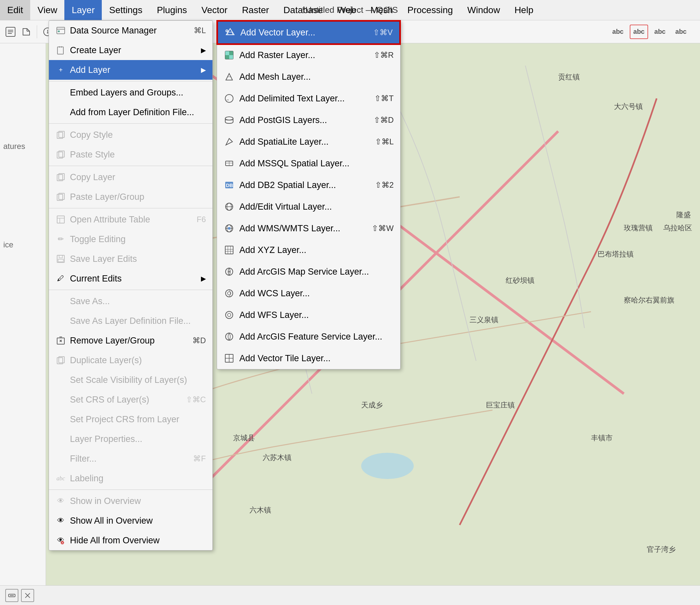 The width and height of the screenshot is (700, 605). Describe the element at coordinates (618, 32) in the screenshot. I see `toolbar-abc-1: abc` at that location.